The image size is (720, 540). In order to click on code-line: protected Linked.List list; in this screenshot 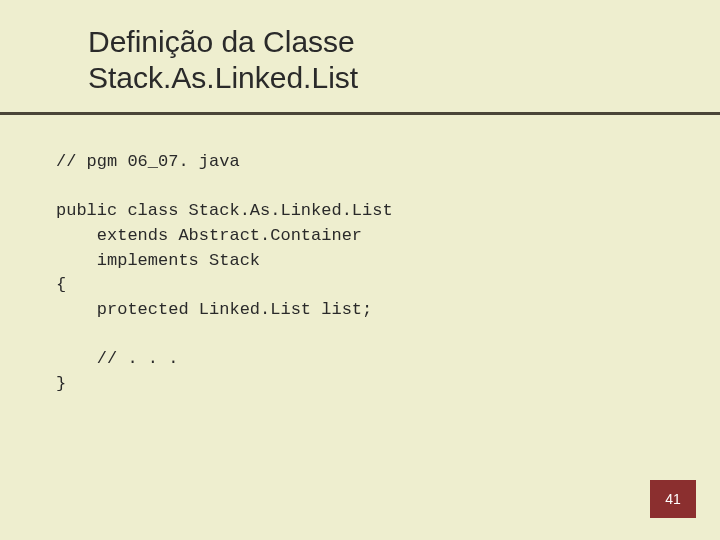, I will do `click(214, 310)`.